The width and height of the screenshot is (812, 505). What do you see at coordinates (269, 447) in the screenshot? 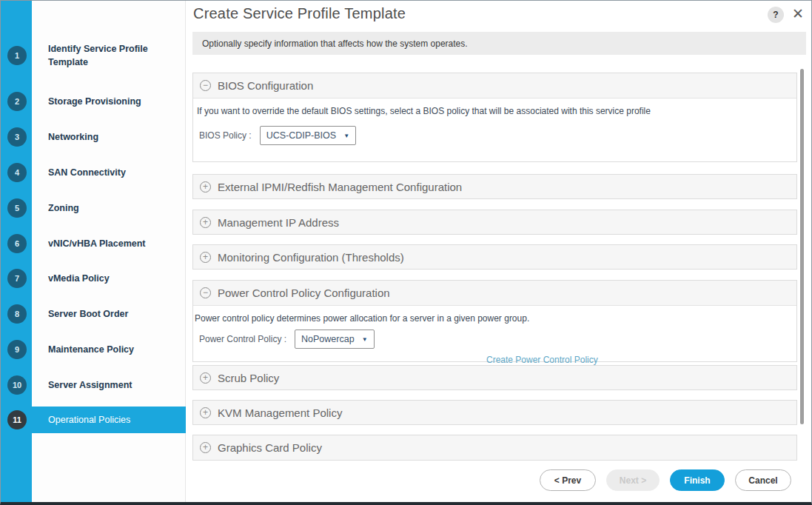
I see `section-title: Graphics Card Policy` at bounding box center [269, 447].